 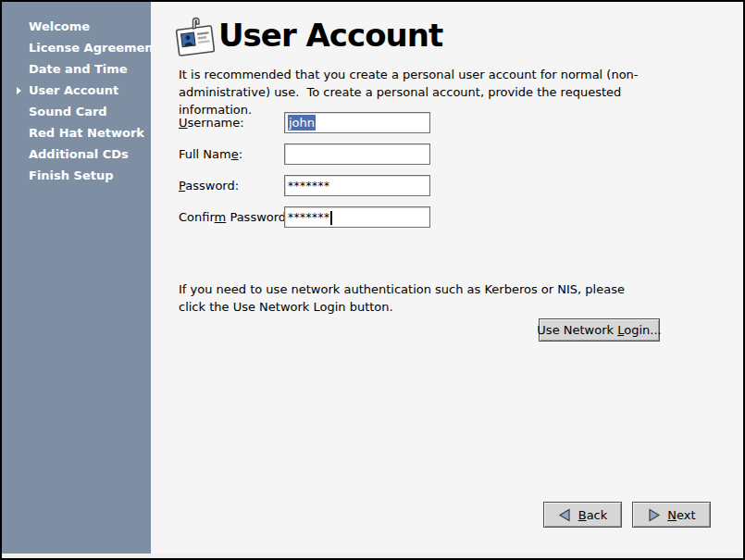 What do you see at coordinates (565, 515) in the screenshot?
I see `back-arrow-icon` at bounding box center [565, 515].